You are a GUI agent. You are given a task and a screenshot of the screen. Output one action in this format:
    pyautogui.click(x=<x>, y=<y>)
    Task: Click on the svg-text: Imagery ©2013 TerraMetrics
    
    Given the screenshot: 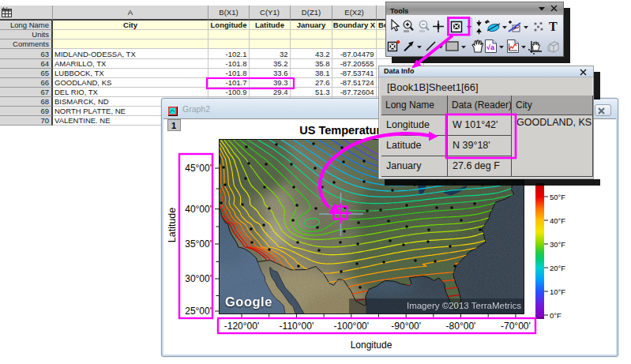 What is the action you would take?
    pyautogui.click(x=464, y=306)
    